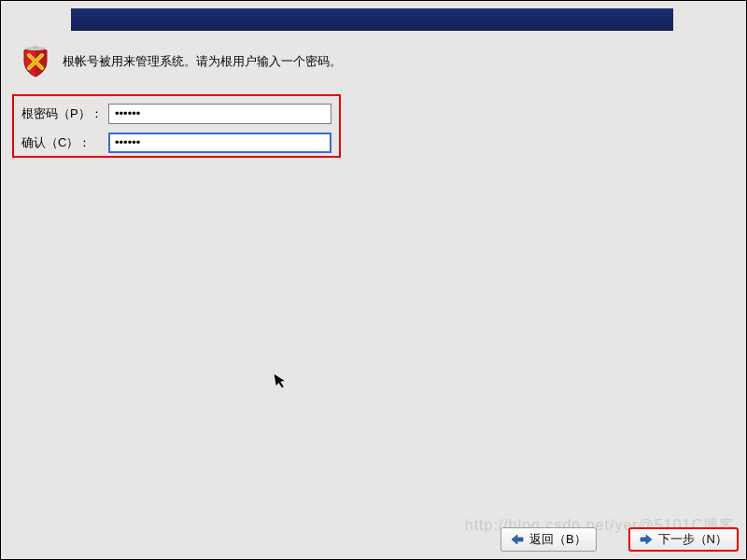  What do you see at coordinates (693, 539) in the screenshot?
I see `next-button-label: 下一步（N）` at bounding box center [693, 539].